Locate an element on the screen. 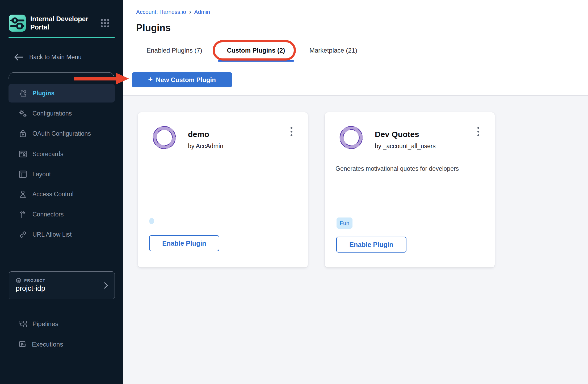 The image size is (588, 384). plugin-card-demo: demo by AccAdmin Enable Plugin is located at coordinates (223, 190).